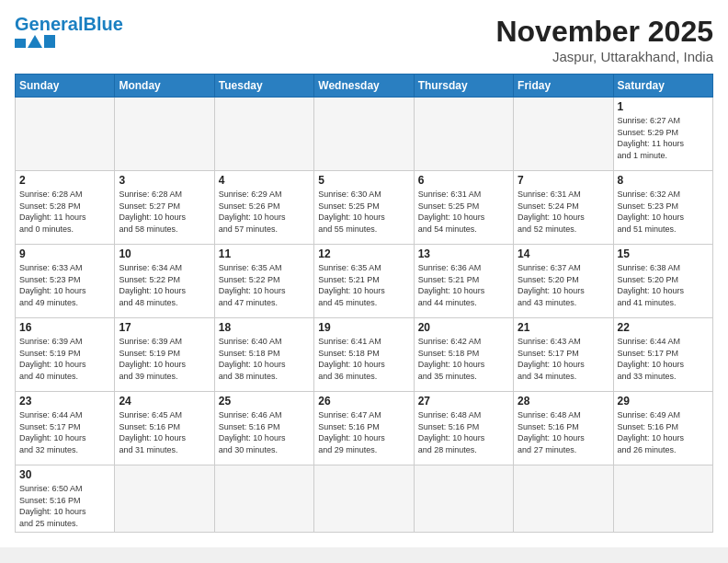 This screenshot has width=728, height=563. What do you see at coordinates (165, 86) in the screenshot?
I see `header-monday: Monday` at bounding box center [165, 86].